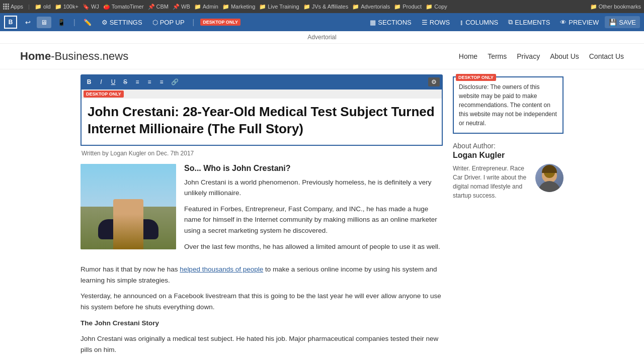 This screenshot has height=362, width=644. I want to click on author-bio: Writer. Entrepreneur. Race Car Driver. I…, so click(492, 182).